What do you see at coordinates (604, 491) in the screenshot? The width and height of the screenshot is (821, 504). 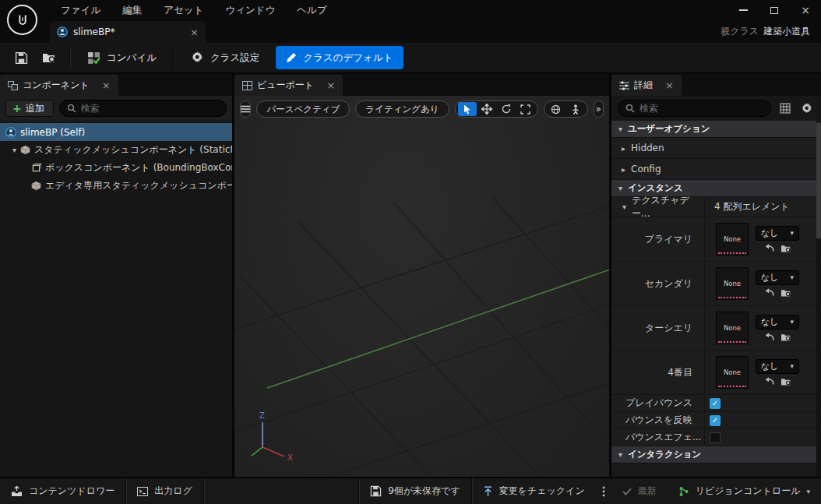 I see `more-options-button` at bounding box center [604, 491].